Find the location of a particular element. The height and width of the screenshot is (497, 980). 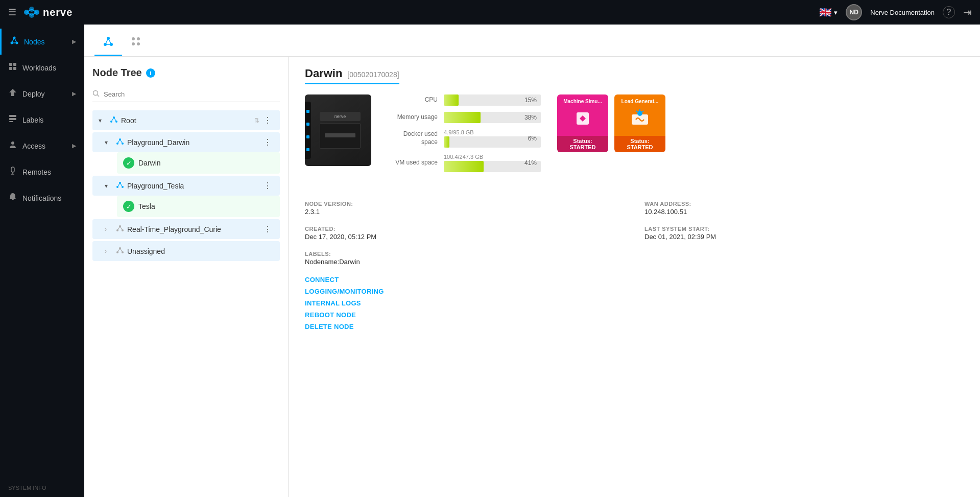

info-icon: i is located at coordinates (151, 73).